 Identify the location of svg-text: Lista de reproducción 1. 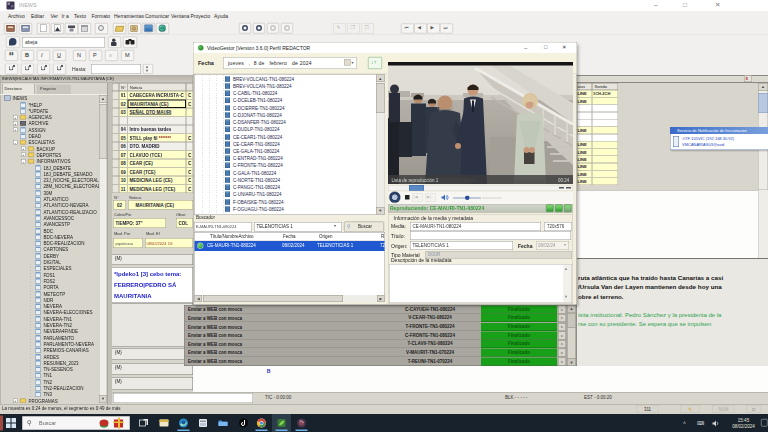
(416, 180).